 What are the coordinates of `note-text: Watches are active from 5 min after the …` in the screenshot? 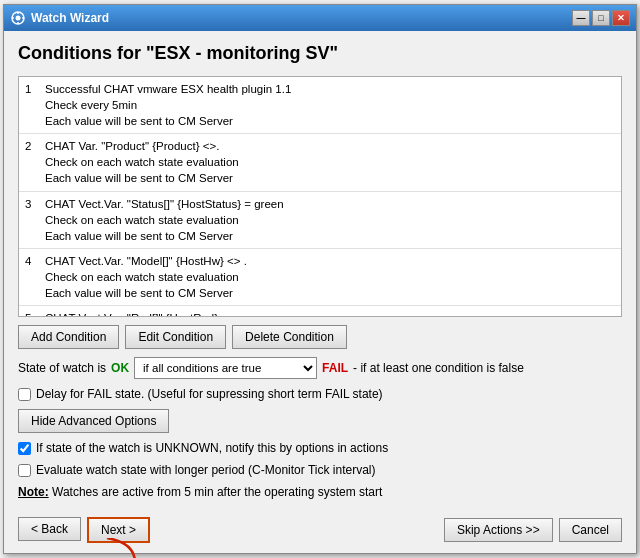 It's located at (216, 492).